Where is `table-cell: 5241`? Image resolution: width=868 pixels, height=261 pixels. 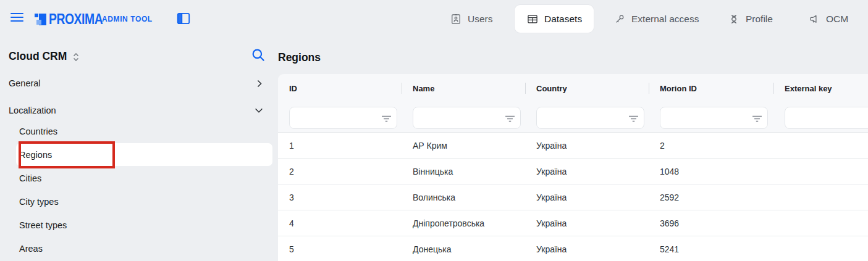
table-cell: 5241 is located at coordinates (711, 249).